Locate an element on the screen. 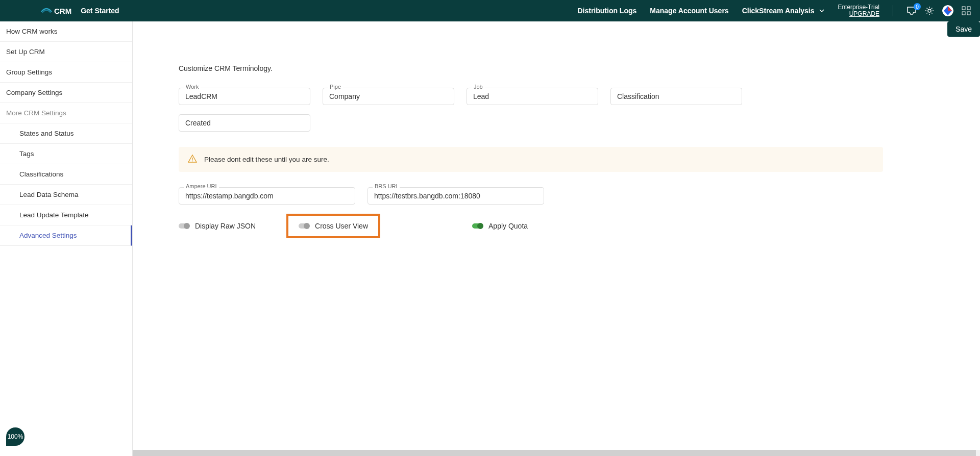  toggle-display-raw-json: Display Raw JSON is located at coordinates (217, 226).